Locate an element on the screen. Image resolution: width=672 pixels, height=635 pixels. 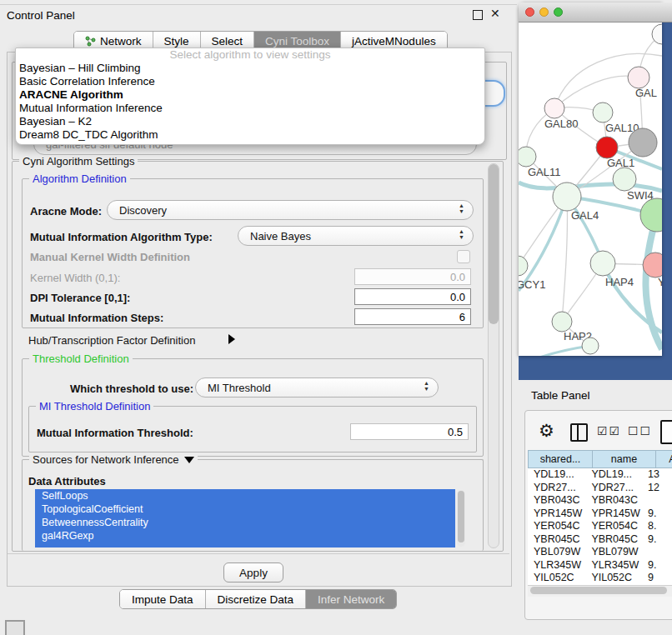
apply-button: Apply is located at coordinates (253, 572).